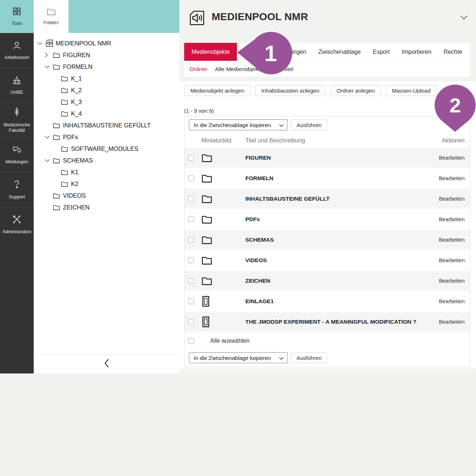 The height and width of the screenshot is (476, 476). Describe the element at coordinates (340, 52) in the screenshot. I see `tab-zwischenablage: Zwischenablage` at that location.